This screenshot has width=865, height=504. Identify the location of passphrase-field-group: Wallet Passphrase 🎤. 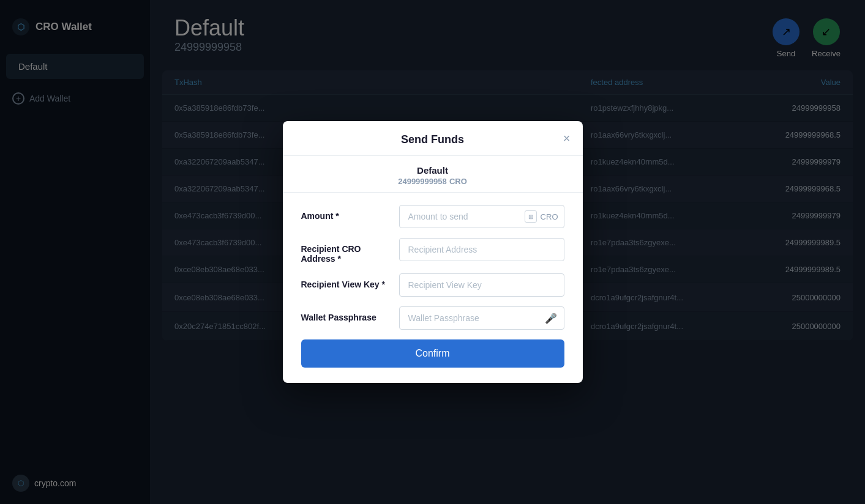
(433, 318).